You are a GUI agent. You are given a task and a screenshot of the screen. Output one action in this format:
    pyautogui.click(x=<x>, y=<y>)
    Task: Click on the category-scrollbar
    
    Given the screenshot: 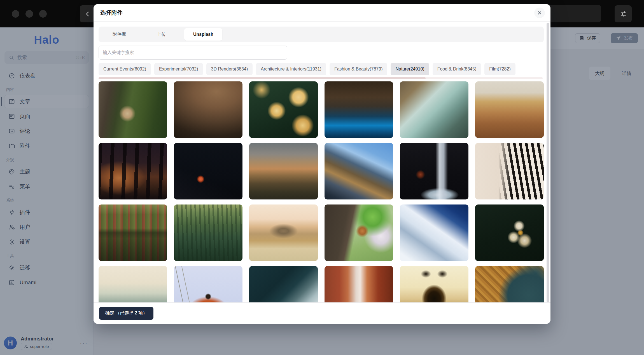 What is the action you would take?
    pyautogui.click(x=321, y=78)
    